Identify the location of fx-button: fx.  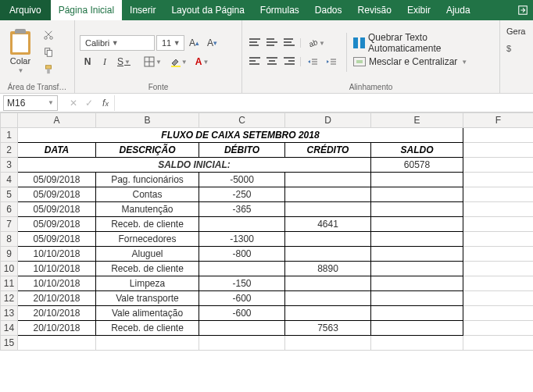
(106, 103).